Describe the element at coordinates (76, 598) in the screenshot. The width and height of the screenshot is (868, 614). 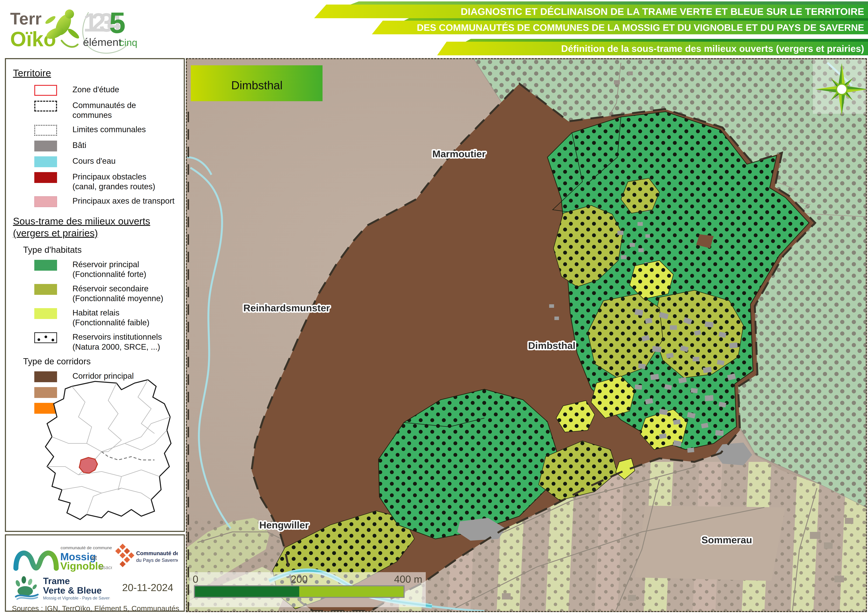
I see `svg-text:Mossig et Vignoble - Pays de S: Mossig et Vignoble - Pays de Saverne` at that location.